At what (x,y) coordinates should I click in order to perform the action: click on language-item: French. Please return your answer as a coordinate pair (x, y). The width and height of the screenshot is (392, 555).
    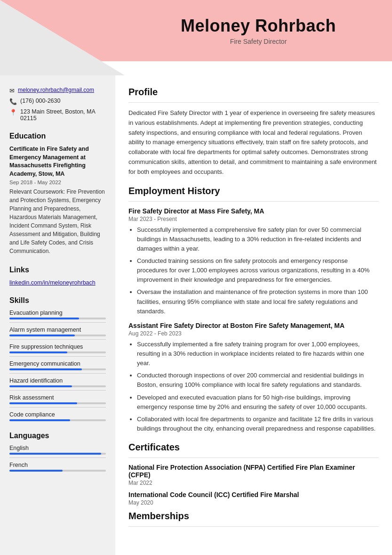
    Looking at the image, I should click on (57, 466).